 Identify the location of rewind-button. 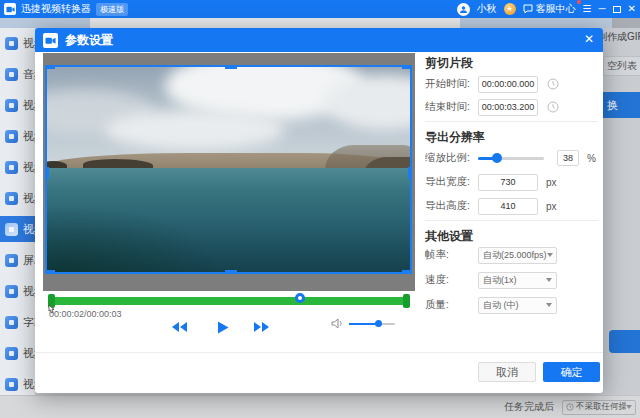
(179, 327).